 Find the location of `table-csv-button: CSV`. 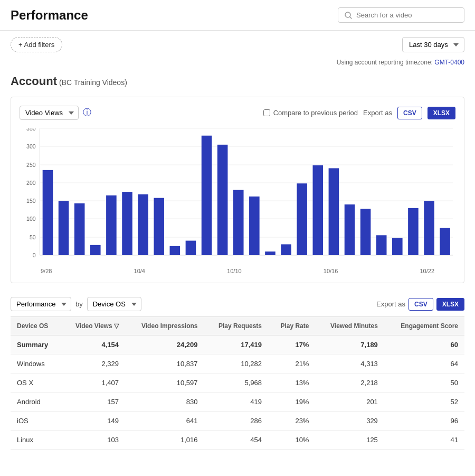

table-csv-button: CSV is located at coordinates (421, 304).